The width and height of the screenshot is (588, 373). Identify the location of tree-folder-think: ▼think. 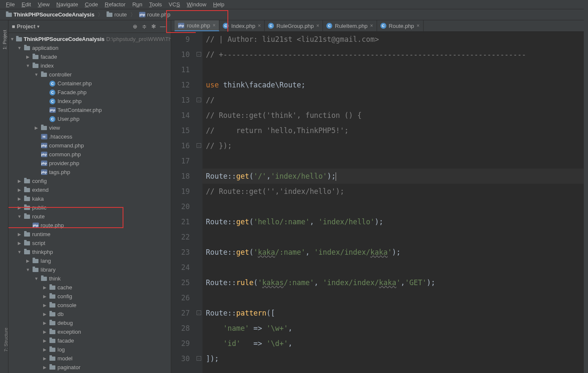
(90, 279).